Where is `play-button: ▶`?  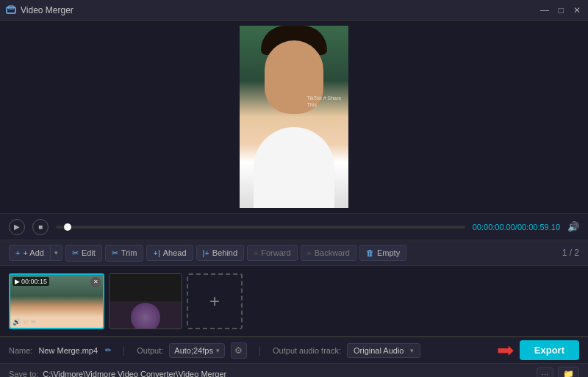
play-button: ▶ is located at coordinates (17, 227).